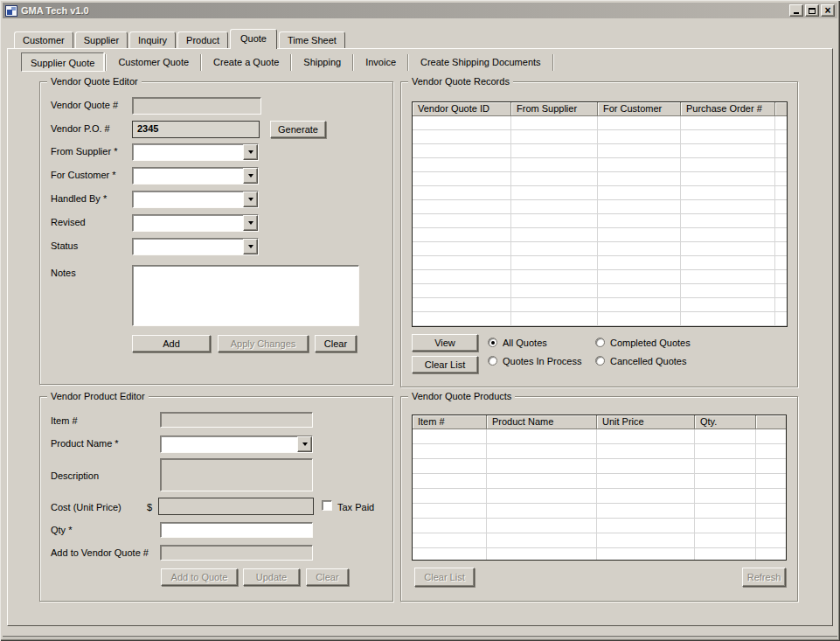  What do you see at coordinates (728, 108) in the screenshot?
I see `column-header-purchase-order: Purchase Order #` at bounding box center [728, 108].